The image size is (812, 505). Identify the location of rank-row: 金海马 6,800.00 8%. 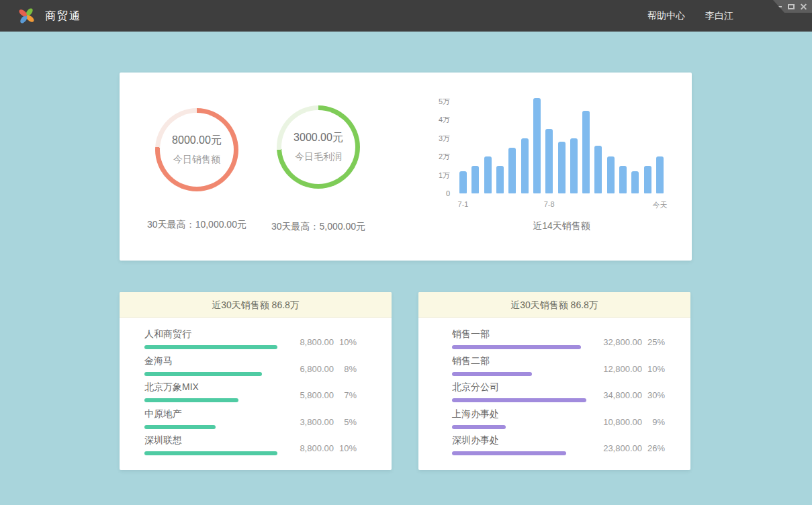
(251, 367).